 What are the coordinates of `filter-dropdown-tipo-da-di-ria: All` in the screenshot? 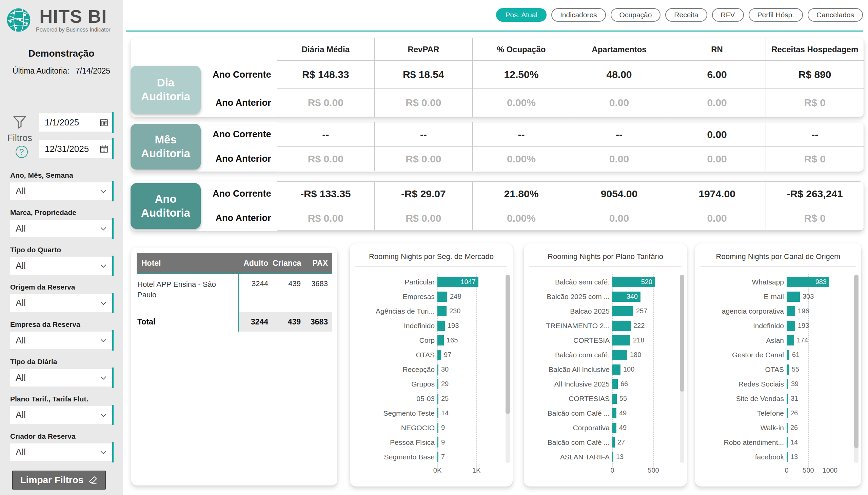 It's located at (61, 378).